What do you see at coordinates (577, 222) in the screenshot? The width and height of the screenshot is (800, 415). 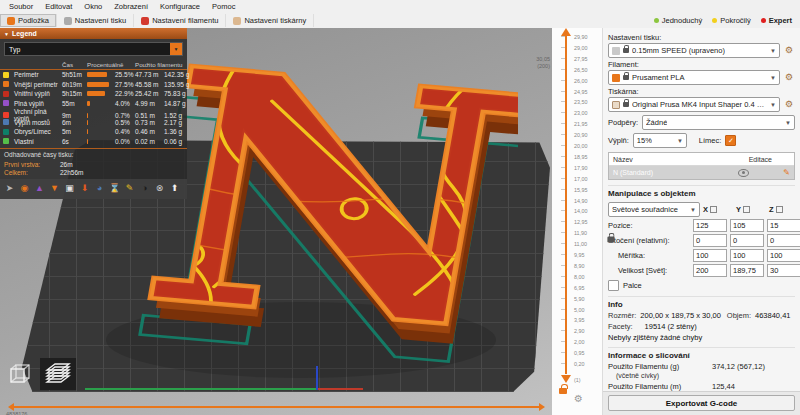 I see `layer-slider-strip: 29,9029,0027,9526,5026,0024,9523,5023,00…` at bounding box center [577, 222].